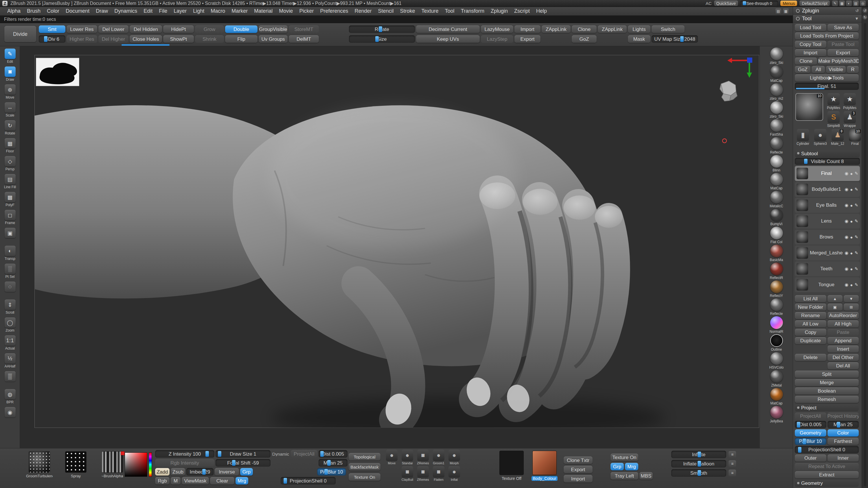 This screenshot has height=488, width=868. I want to click on tool-palette-control: Copy, so click(811, 332).